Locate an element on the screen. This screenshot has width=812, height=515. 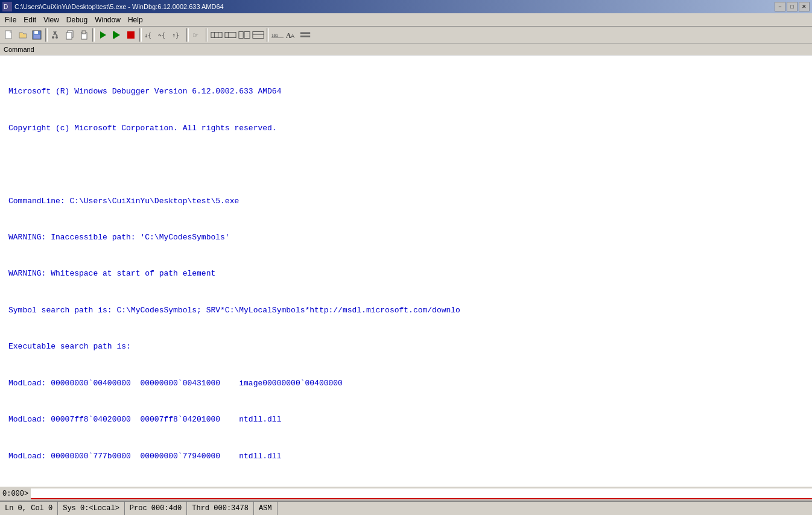
content-line-9: ModLoad: 00000000`00400000 00000000`0043… is located at coordinates (406, 384).